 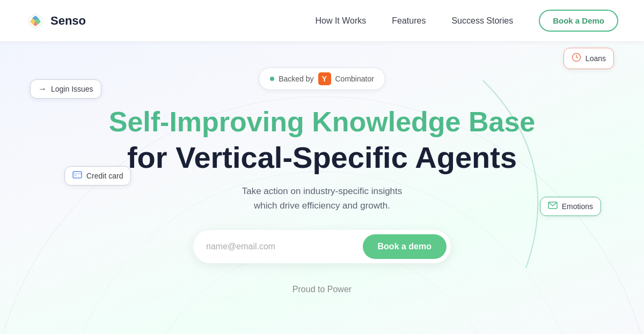 I want to click on navbar: Senso How It Works Features Success Stor…, so click(x=322, y=21).